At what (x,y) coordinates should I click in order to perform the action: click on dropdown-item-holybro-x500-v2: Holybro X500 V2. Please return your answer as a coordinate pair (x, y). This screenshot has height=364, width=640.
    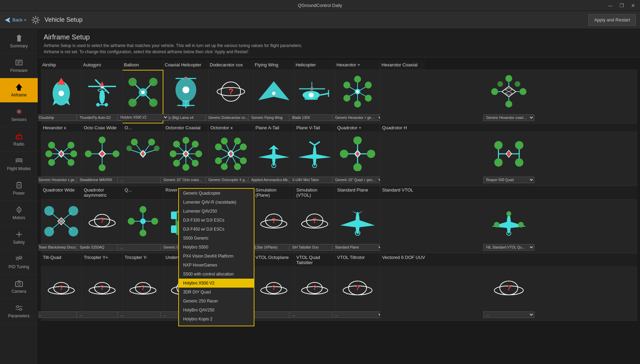
    Looking at the image, I should click on (216, 283).